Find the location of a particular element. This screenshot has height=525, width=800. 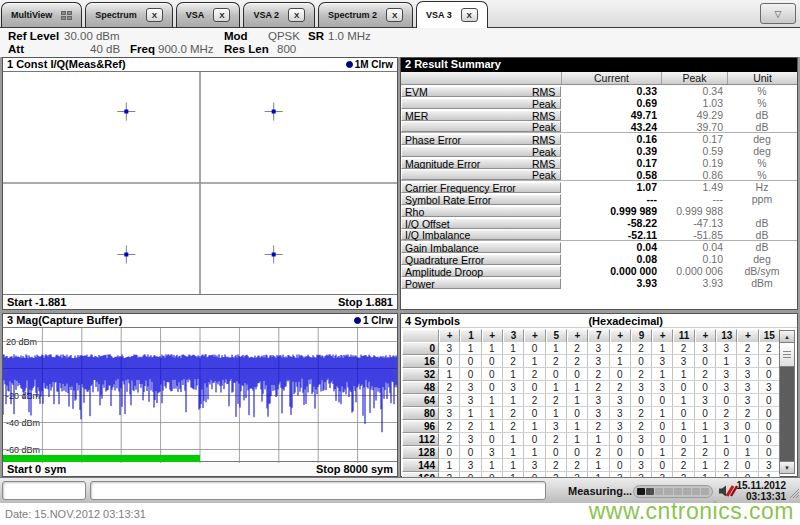

footer-date-text: Date: 15.NOV.2012 03:13:31 is located at coordinates (76, 514).